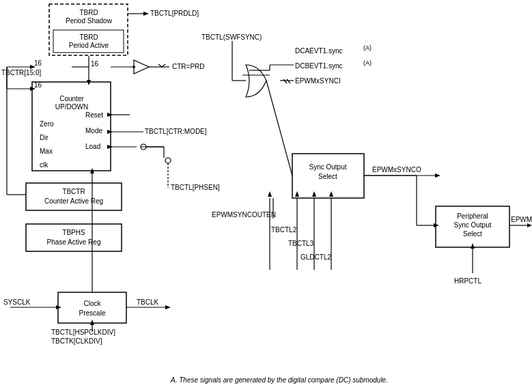 The width and height of the screenshot is (532, 392). Describe the element at coordinates (328, 167) in the screenshot. I see `sync-out-label: Sync Output` at that location.